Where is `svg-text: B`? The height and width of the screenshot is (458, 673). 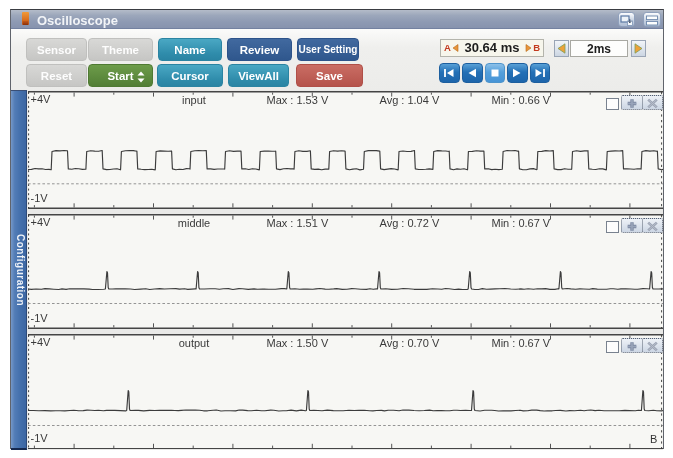 svg-text: B is located at coordinates (654, 439).